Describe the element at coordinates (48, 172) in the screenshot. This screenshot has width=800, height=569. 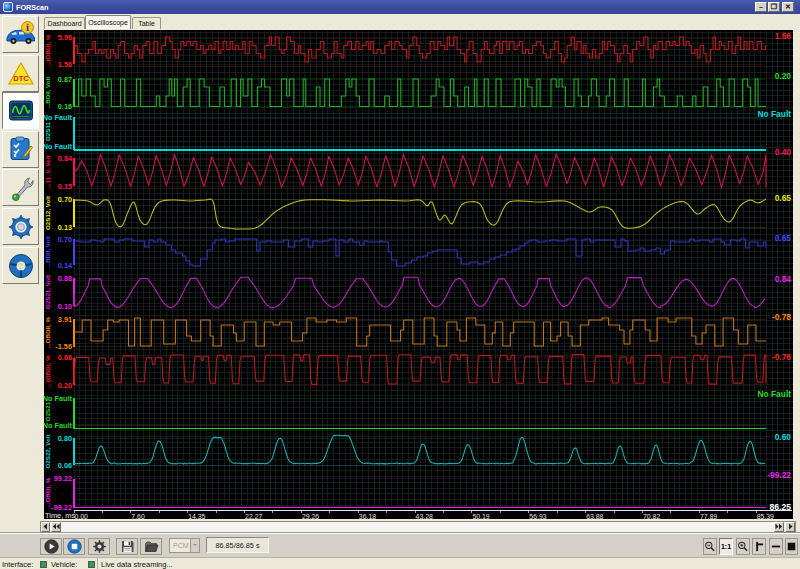
I see `svg-text: ...11_V, Volt` at that location.